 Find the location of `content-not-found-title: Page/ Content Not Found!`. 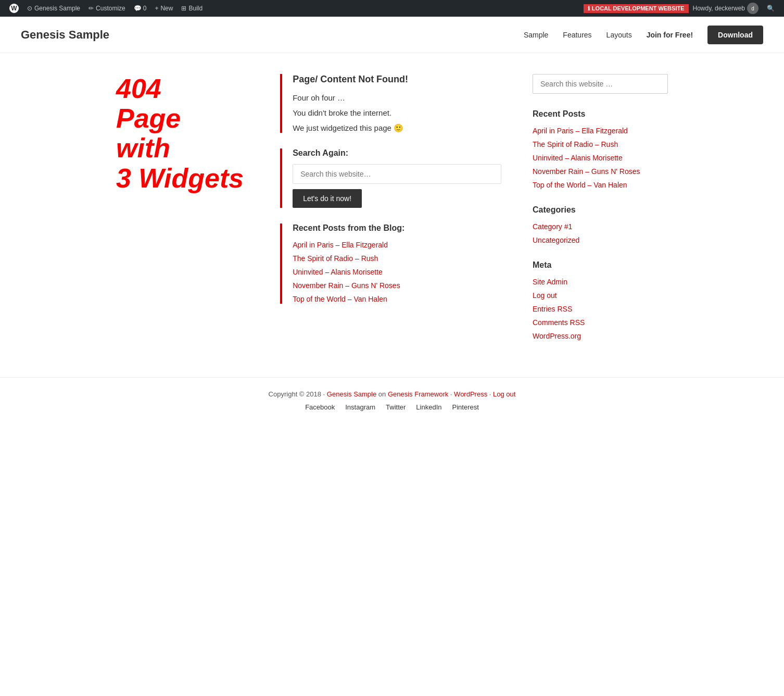

content-not-found-title: Page/ Content Not Found! is located at coordinates (397, 79).